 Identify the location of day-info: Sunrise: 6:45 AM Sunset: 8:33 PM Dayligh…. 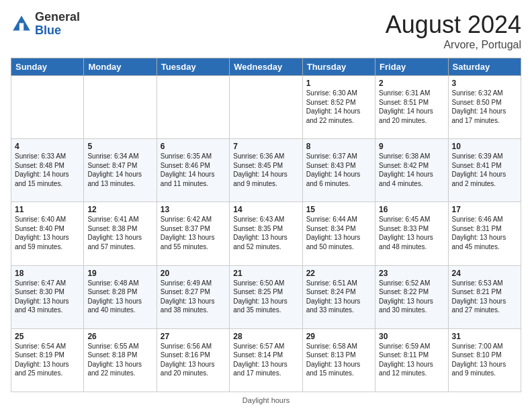
(411, 233).